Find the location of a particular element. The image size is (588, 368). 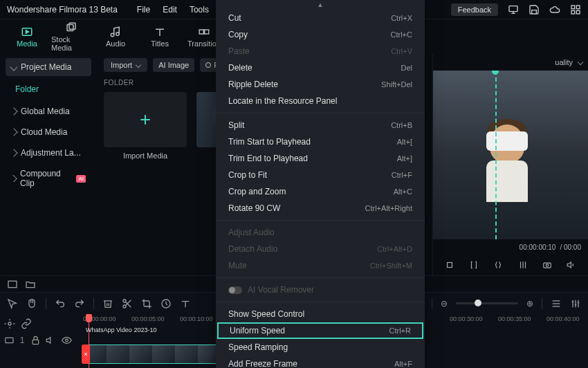

menu-item-split: SplitCtrl+B is located at coordinates (320, 125).